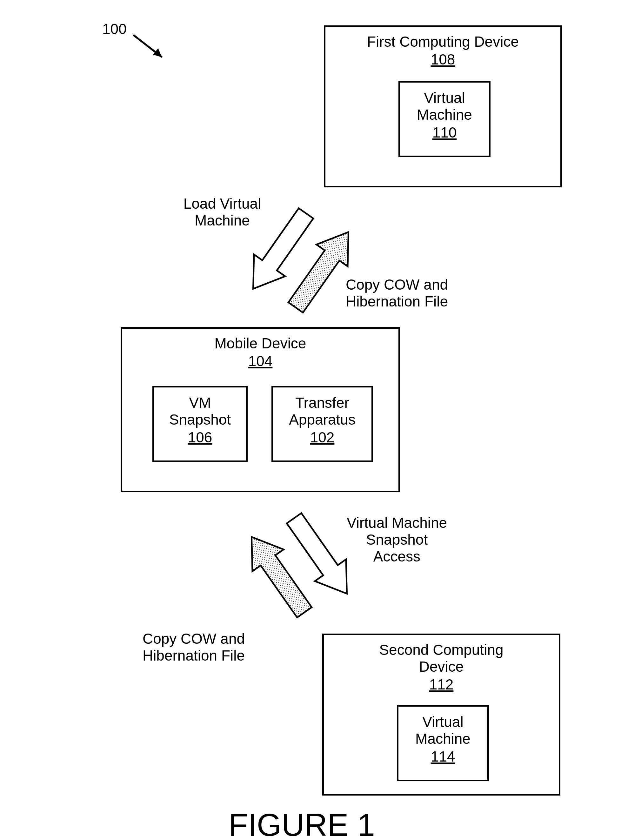 The height and width of the screenshot is (840, 621). I want to click on snap-title: VM Snapshot, so click(200, 411).